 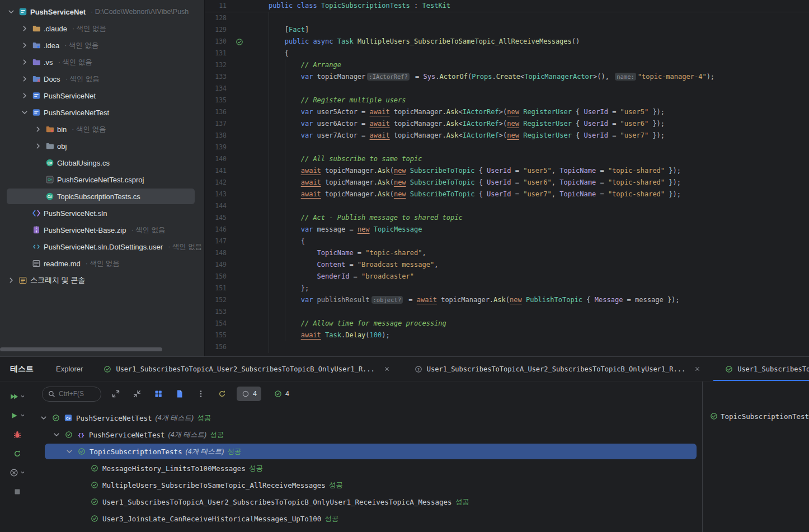 I want to click on item-label: 스크래치 및 콘솔, so click(x=58, y=280).